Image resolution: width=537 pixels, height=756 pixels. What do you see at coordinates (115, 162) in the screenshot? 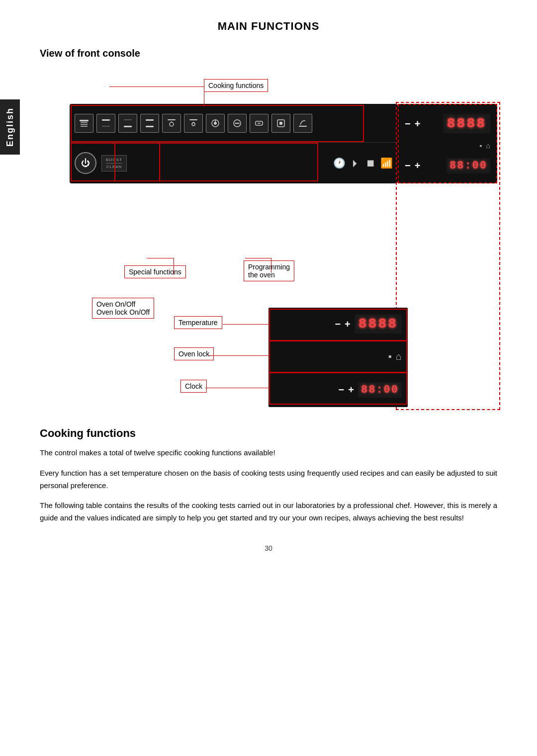
I see `onoff-box` at bounding box center [115, 162].